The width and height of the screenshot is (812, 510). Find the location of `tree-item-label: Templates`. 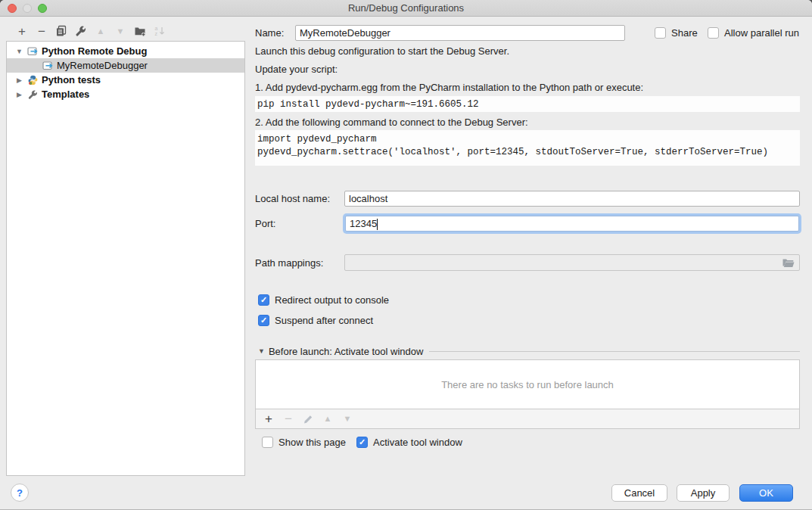

tree-item-label: Templates is located at coordinates (65, 94).